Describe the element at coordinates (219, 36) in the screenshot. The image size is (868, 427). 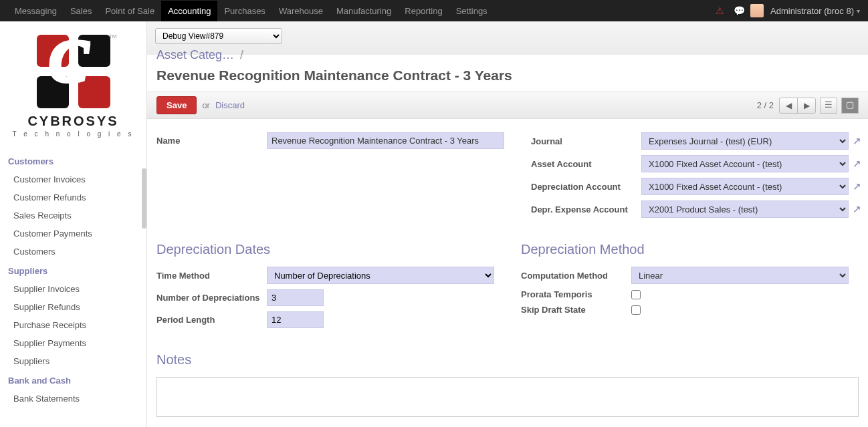
I see `debug-view-select: Debug View#879` at that location.